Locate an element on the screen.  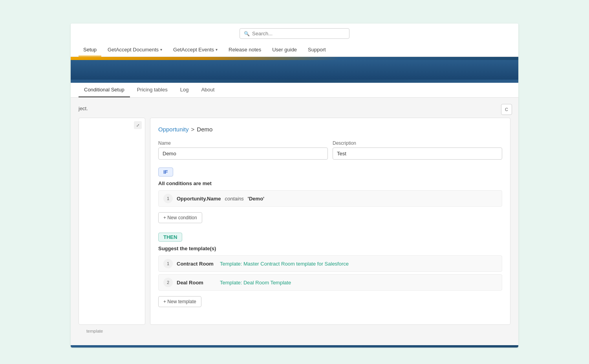
search-input is located at coordinates (298, 34).